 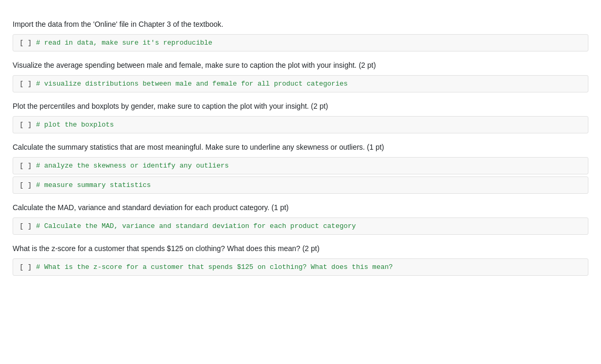 I want to click on section-mad-variance: Calculate the MAD, variance and standard…, so click(x=301, y=219).